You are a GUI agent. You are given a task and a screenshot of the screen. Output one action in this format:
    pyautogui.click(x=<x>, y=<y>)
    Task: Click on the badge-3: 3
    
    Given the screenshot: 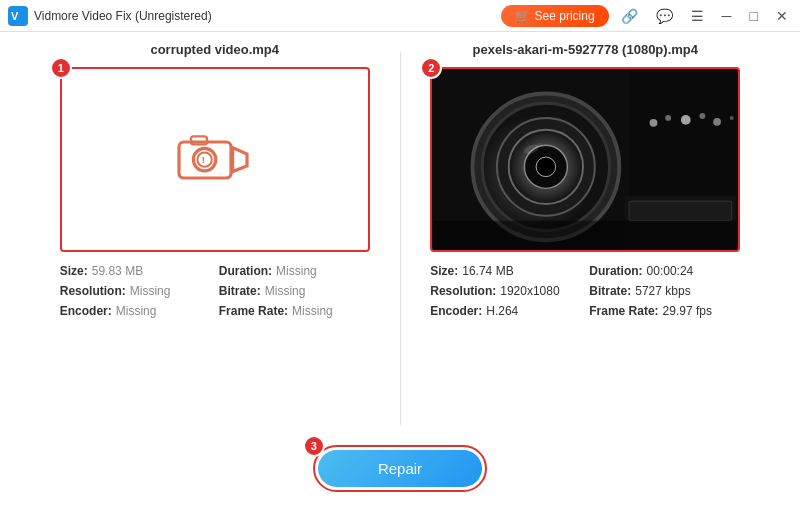 What is the action you would take?
    pyautogui.click(x=314, y=446)
    